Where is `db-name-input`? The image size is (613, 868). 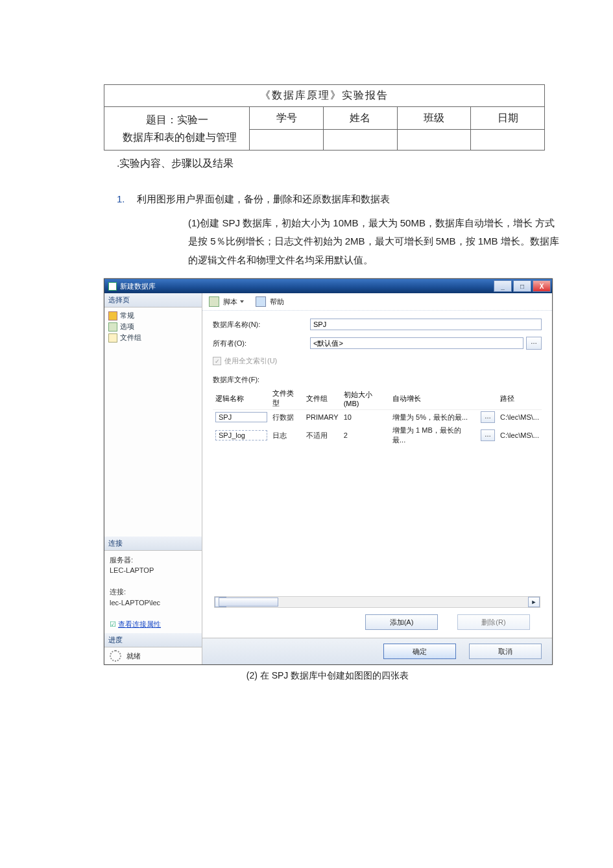 db-name-input is located at coordinates (426, 324).